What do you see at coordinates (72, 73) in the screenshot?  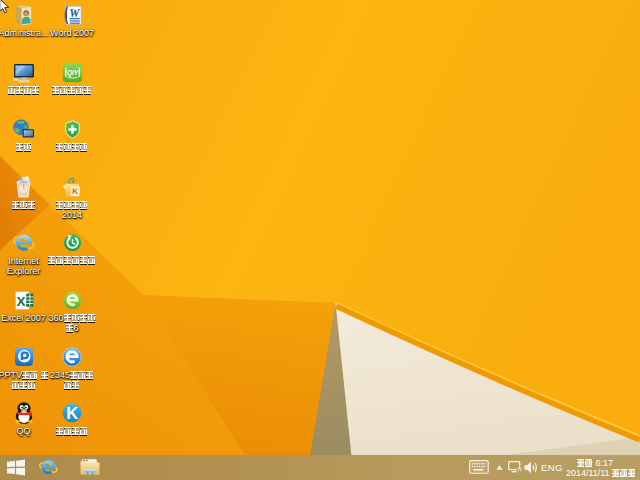 I see `svg-text: iQIYI` at bounding box center [72, 73].